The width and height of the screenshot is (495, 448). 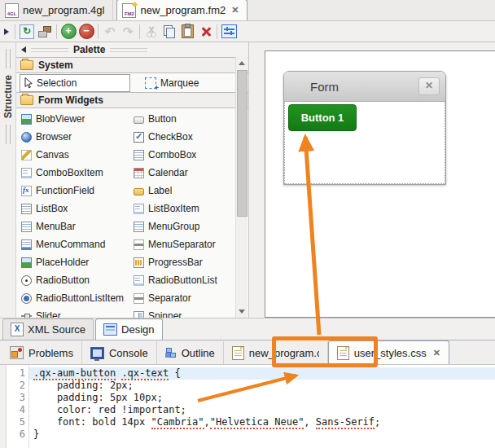 What do you see at coordinates (42, 353) in the screenshot?
I see `tab-problems: Problems` at bounding box center [42, 353].